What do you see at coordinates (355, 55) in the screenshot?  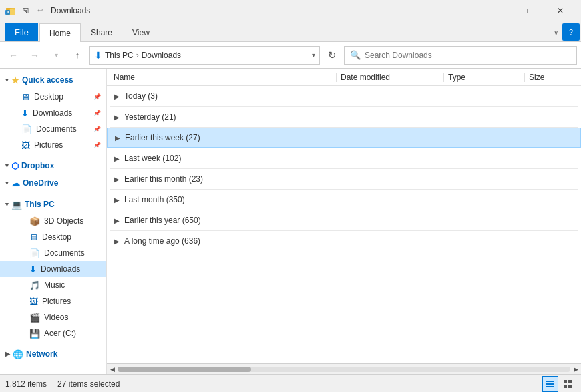 I see `search-icon: 🔍` at bounding box center [355, 55].